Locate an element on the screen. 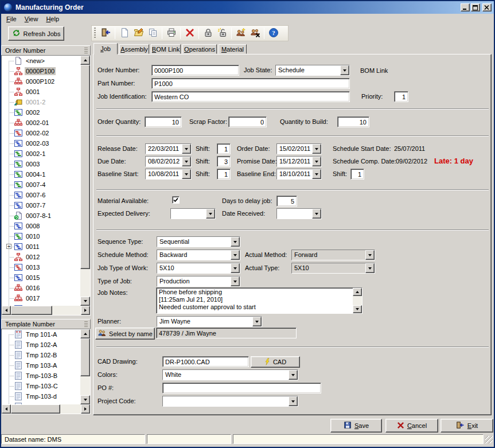  tree-item-label: Tmp-103-B is located at coordinates (41, 376).